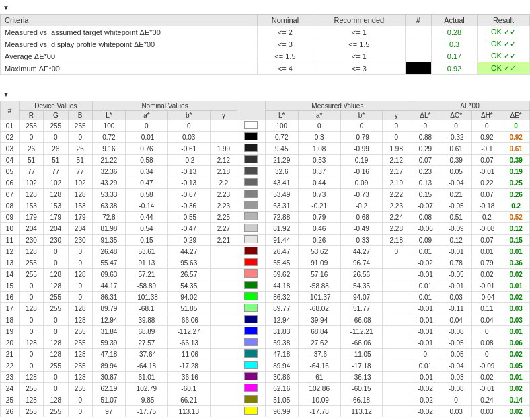 This screenshot has width=530, height=420. Describe the element at coordinates (31, 309) in the screenshot. I see `ov-r: 128` at that location.